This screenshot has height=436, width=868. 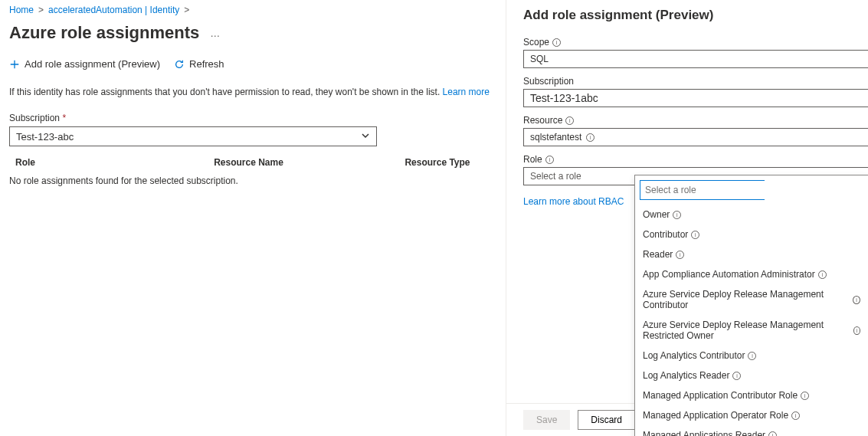 What do you see at coordinates (752, 254) in the screenshot?
I see `role-option: Readeri` at bounding box center [752, 254].